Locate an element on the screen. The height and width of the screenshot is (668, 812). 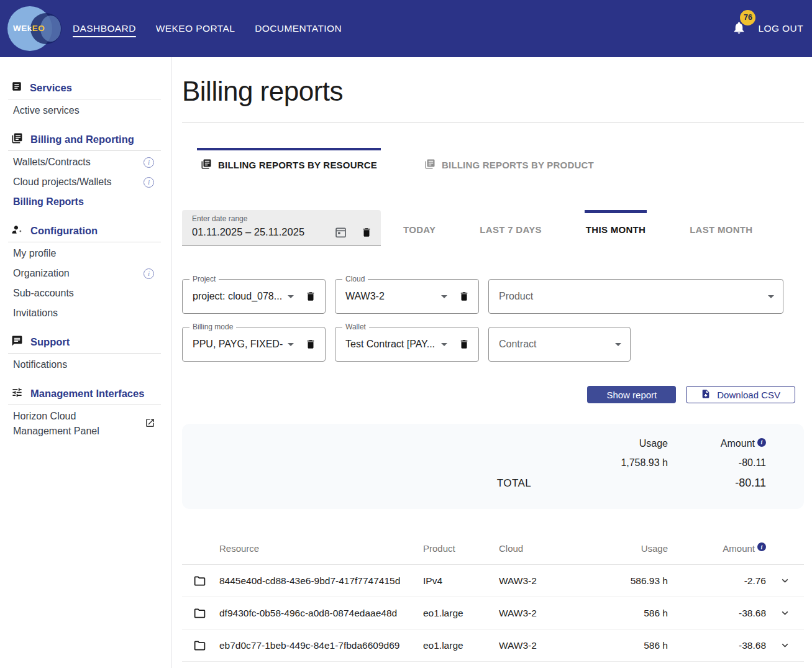
sidebar-section-support-header: Support is located at coordinates (86, 342).